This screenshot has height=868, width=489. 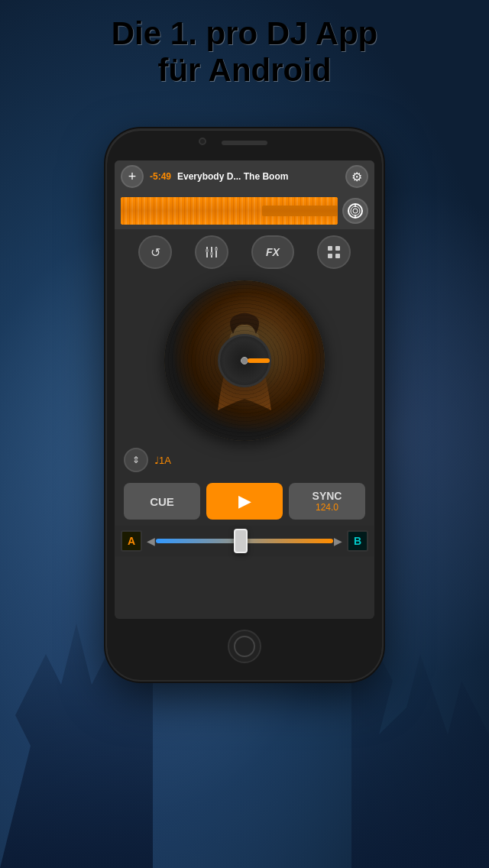 I want to click on app-heading: Die 1. pro DJ App für Android, so click(x=244, y=52).